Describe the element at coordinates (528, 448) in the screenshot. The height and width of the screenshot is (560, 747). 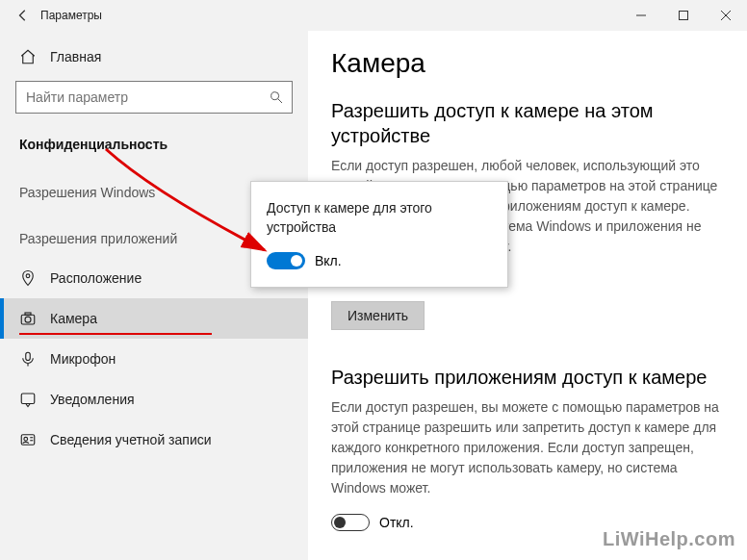
I see `section2-body: Если доступ разрешен, вы можете с помощь…` at that location.